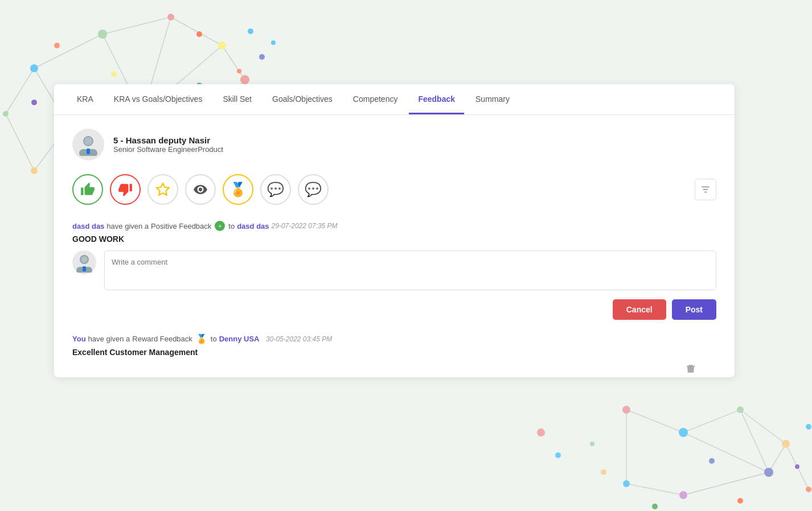  I want to click on user-name: 5 - Hassan deputy Nasir, so click(169, 140).